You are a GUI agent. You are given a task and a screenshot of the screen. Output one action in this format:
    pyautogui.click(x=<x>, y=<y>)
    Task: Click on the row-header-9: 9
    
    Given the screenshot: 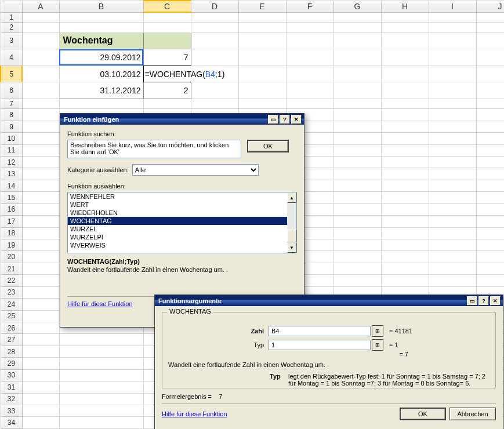 What is the action you would take?
    pyautogui.click(x=12, y=126)
    